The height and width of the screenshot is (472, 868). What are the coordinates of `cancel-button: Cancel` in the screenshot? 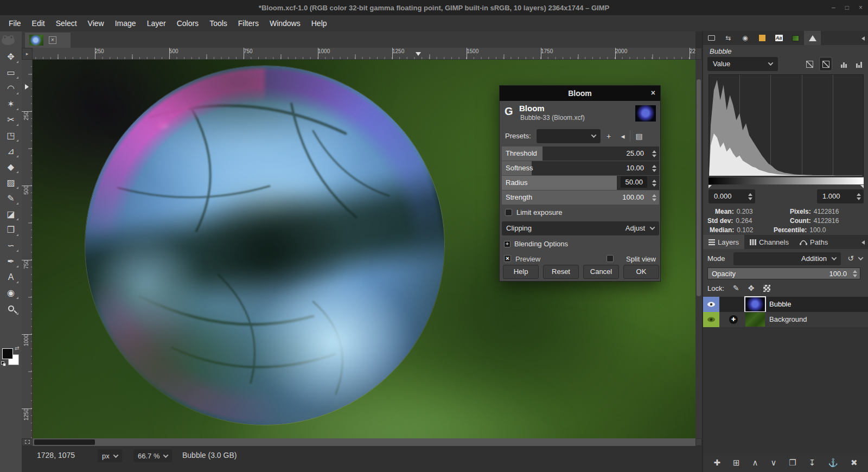 It's located at (601, 272).